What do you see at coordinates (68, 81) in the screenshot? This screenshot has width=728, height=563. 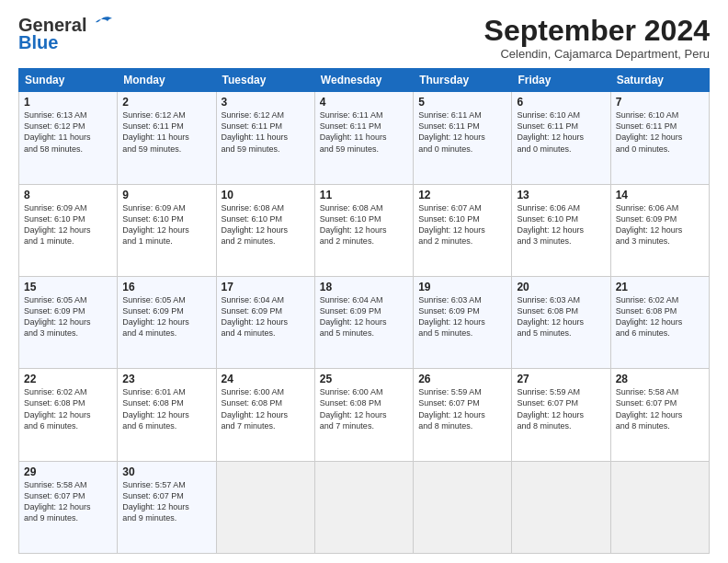 I see `col-sunday: Sunday` at bounding box center [68, 81].